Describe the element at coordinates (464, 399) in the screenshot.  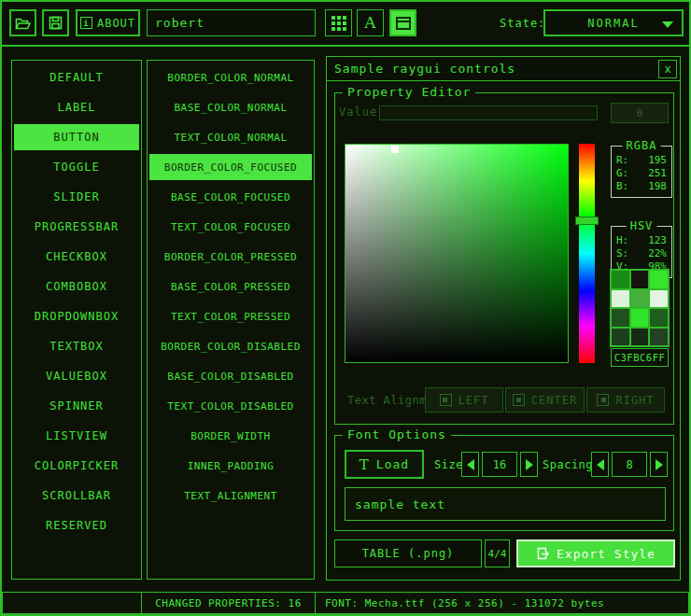
I see `align-left-button: LEFT` at that location.